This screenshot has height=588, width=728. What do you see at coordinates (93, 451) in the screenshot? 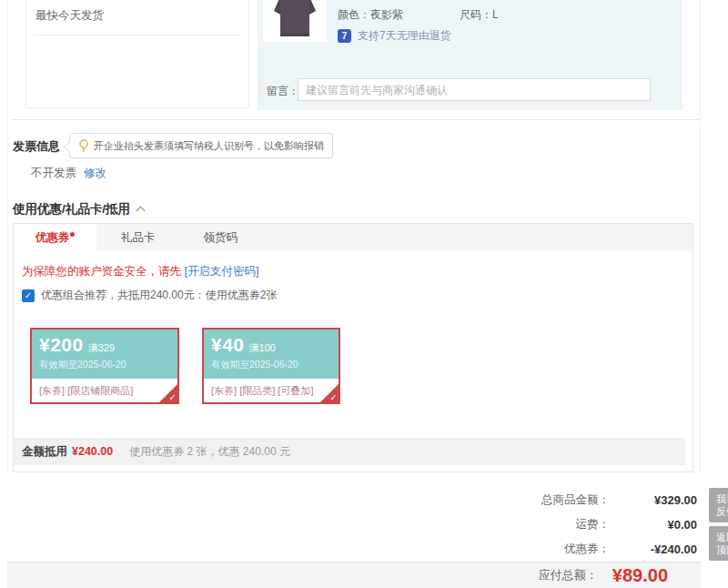
I see `coupon-summary-amount: ¥240.00` at bounding box center [93, 451].